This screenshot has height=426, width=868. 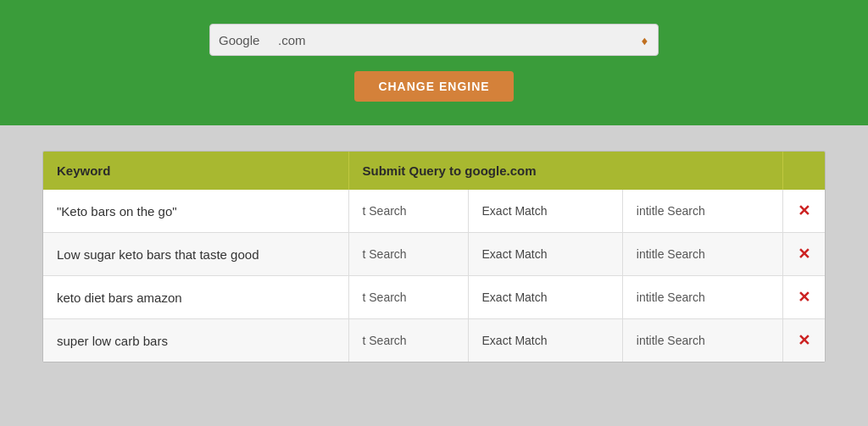 I want to click on keyword-cell: keto diet bars amazon, so click(x=196, y=298).